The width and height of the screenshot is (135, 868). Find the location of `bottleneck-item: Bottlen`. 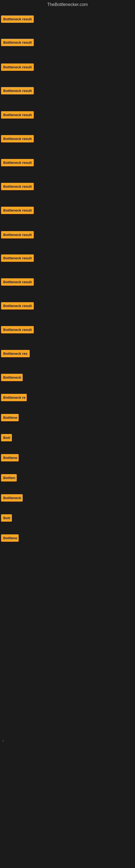

bottleneck-item: Bottlen is located at coordinates (68, 478).